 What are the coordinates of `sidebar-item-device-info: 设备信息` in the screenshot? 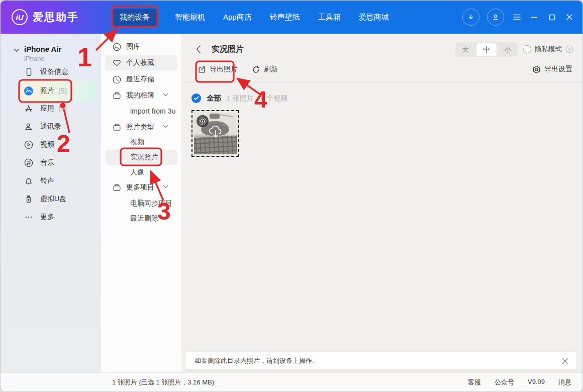 It's located at (58, 72).